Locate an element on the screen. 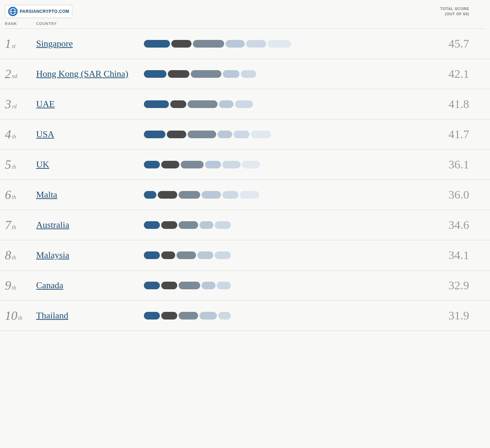  total-score: 36.0 is located at coordinates (454, 195).